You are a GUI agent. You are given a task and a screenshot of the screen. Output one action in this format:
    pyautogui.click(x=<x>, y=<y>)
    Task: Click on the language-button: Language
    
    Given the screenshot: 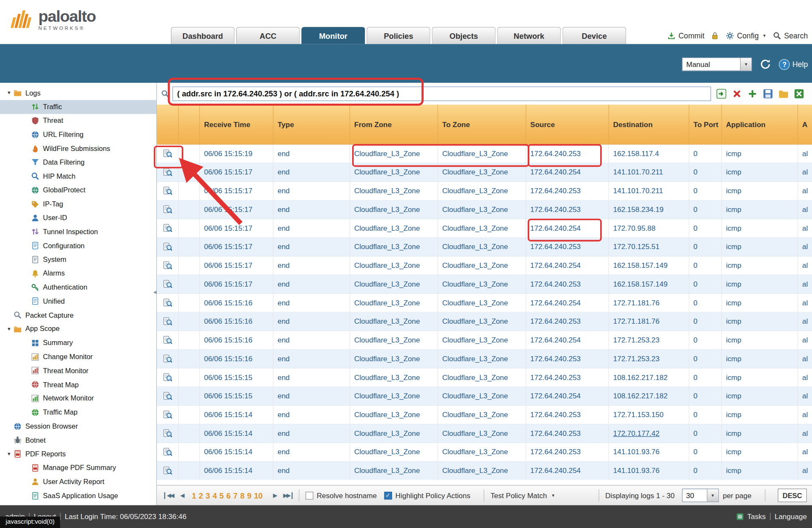 What is the action you would take?
    pyautogui.click(x=791, y=517)
    